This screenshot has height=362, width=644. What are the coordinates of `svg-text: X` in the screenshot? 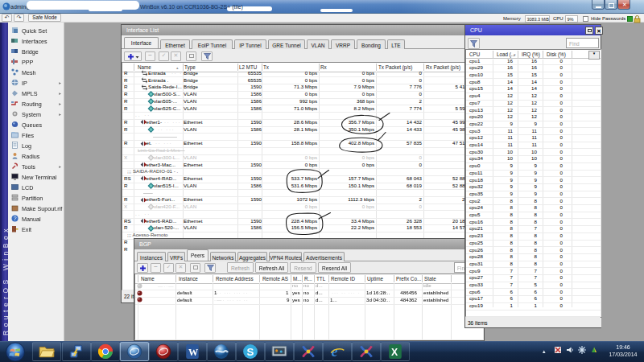 It's located at (394, 352).